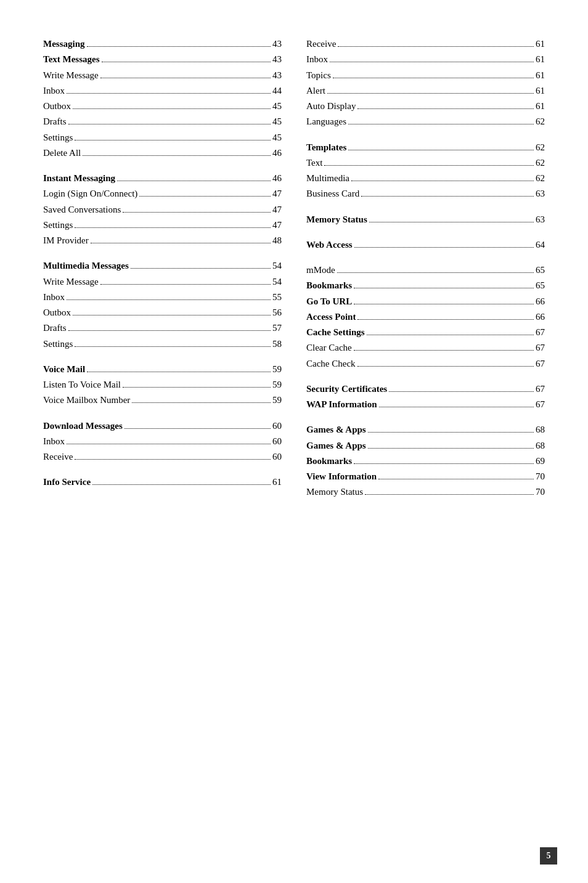 Image resolution: width=588 pixels, height=883 pixels. I want to click on toc-entry: Text62, so click(425, 163).